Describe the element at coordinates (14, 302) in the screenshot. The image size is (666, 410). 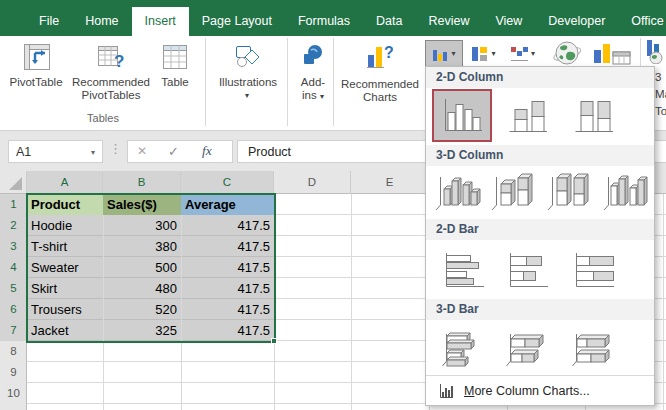
I see `row-header-column: 1 2 3 4 5 6 7 8 9 10` at that location.